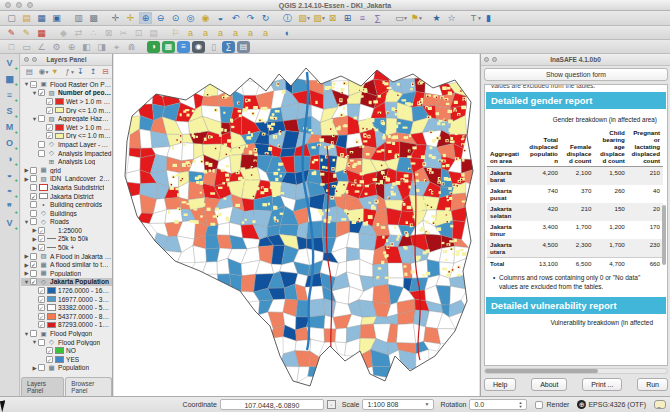 Image resolution: width=670 pixels, height=412 pixels. Describe the element at coordinates (176, 18) in the screenshot. I see `zoom-native-icon: ⊙` at that location.